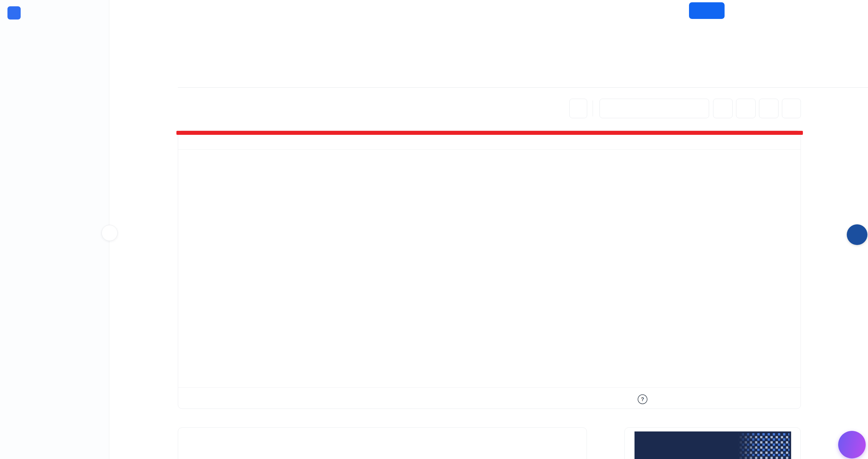 The height and width of the screenshot is (459, 868). What do you see at coordinates (769, 109) in the screenshot?
I see `columns-settings-button` at bounding box center [769, 109].